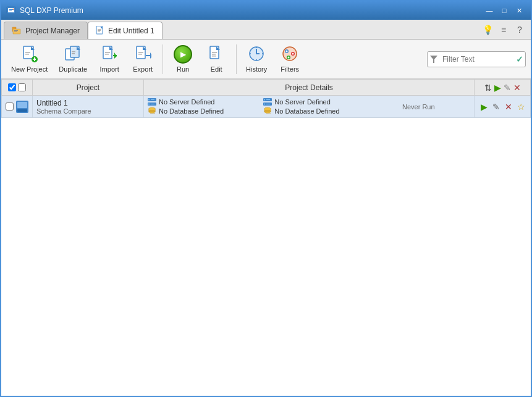 Image resolution: width=532 pixels, height=397 pixels. I want to click on deselect-all-checkbox, so click(22, 88).